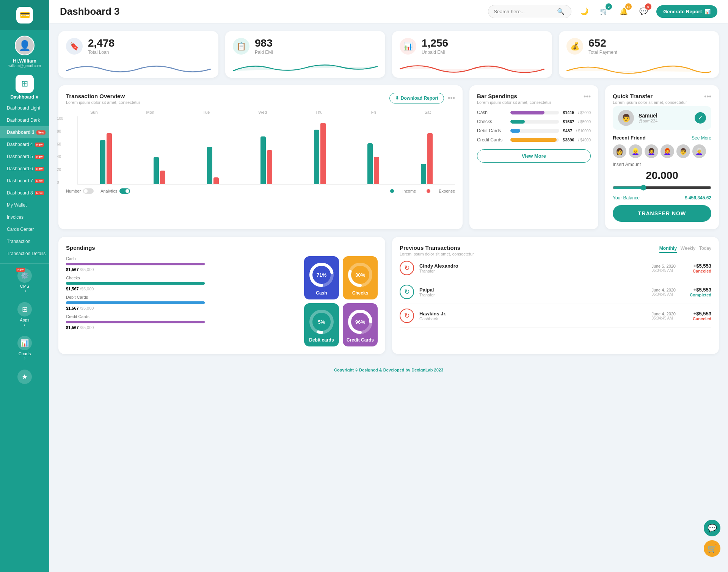 This screenshot has width=728, height=572. I want to click on quick-transfer-menu-btn: •••, so click(708, 97).